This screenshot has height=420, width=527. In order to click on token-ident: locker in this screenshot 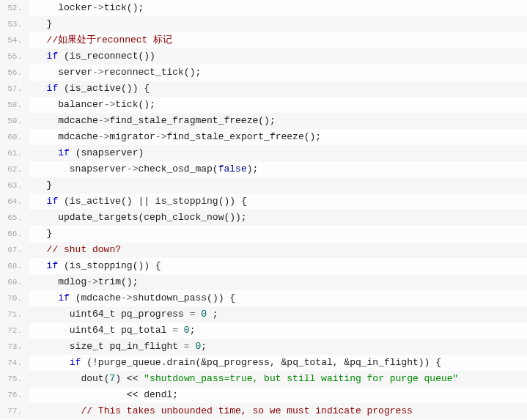, I will do `click(75, 7)`.